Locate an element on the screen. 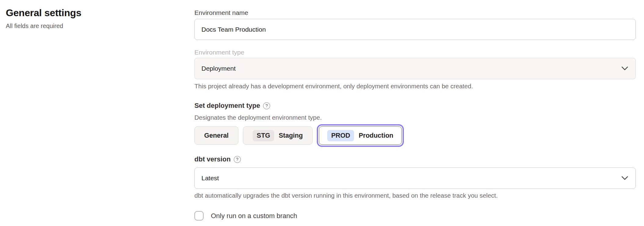  environment-name-label: Environment name is located at coordinates (415, 13).